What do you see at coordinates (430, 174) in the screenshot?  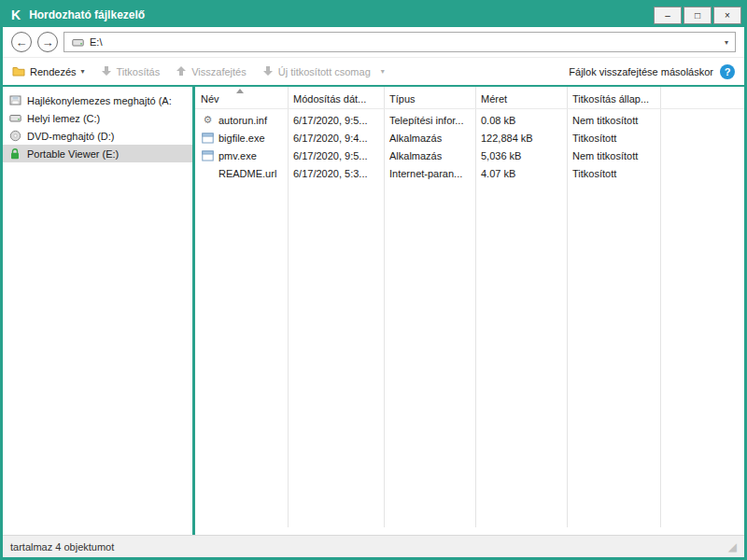 I see `file-type: Internet-paran...` at bounding box center [430, 174].